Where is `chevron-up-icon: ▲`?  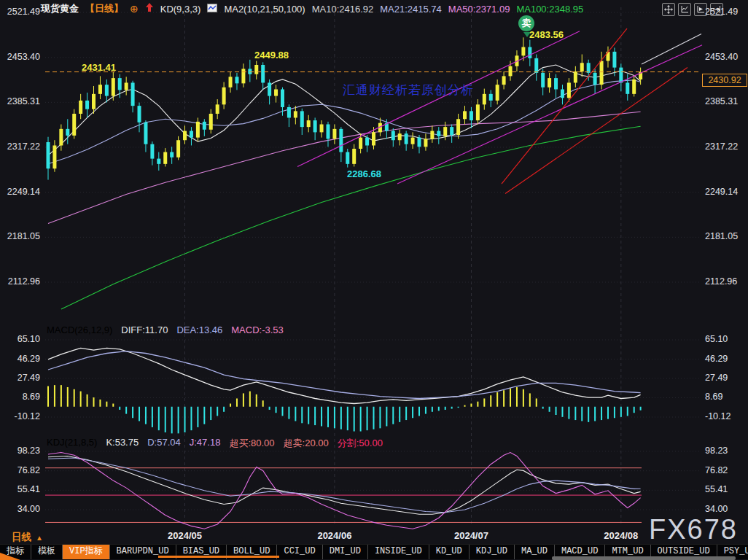 chevron-up-icon: ▲ is located at coordinates (39, 538).